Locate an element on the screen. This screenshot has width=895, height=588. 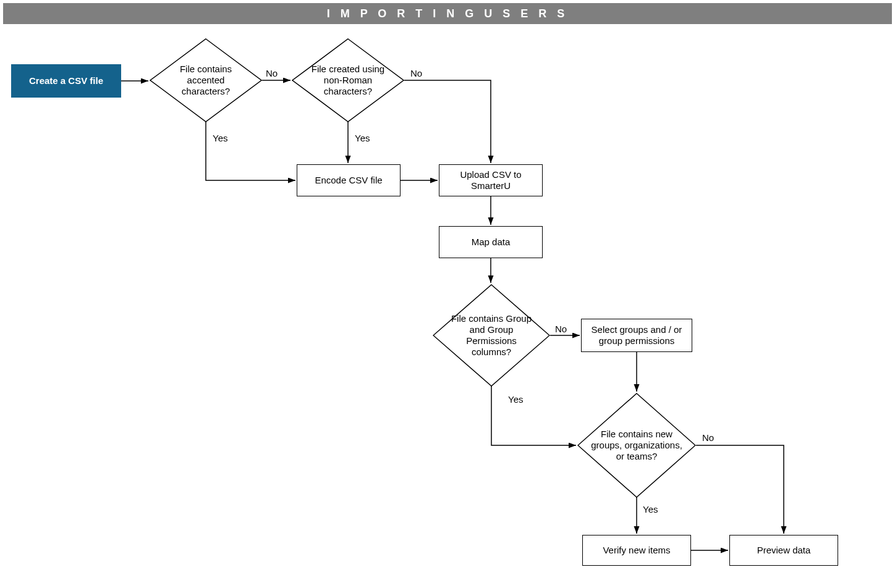
step-select-groups: Select groups and / or group permissions is located at coordinates (637, 335).